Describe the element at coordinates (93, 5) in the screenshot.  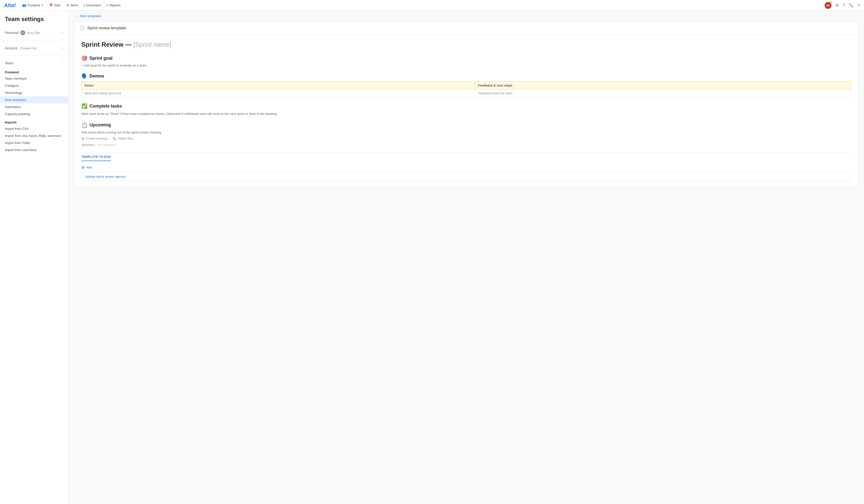
I see `nav-document-label: Document` at that location.